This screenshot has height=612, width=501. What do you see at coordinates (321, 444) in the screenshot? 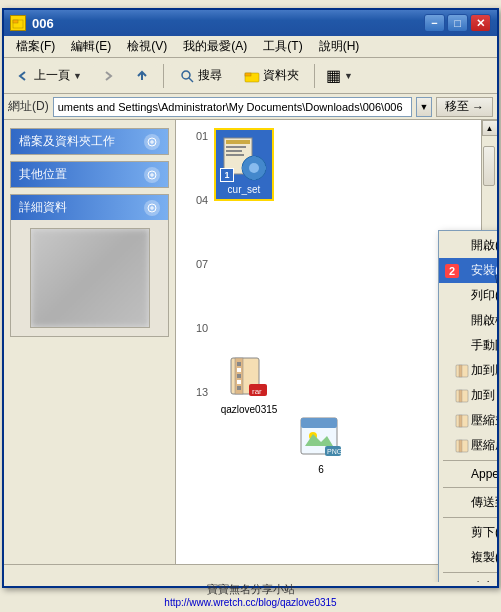
I see `file-item-6: PNG 6` at bounding box center [321, 444].